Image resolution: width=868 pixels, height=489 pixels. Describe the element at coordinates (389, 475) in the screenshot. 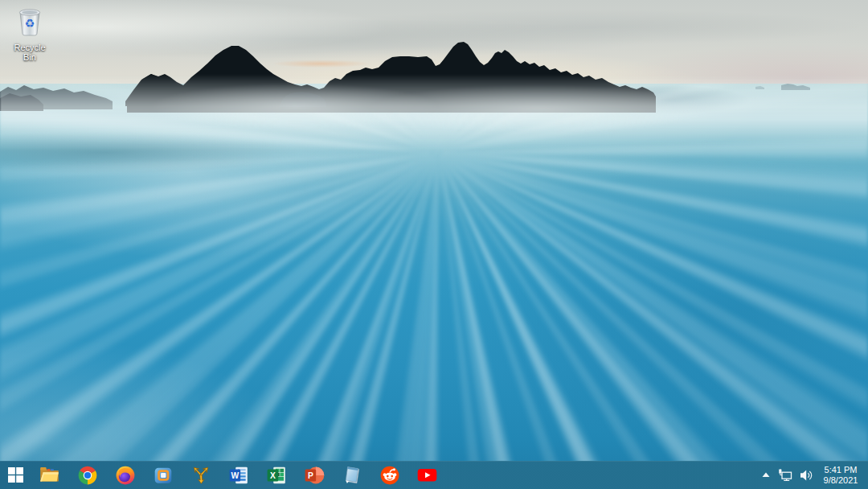

I see `taskbar-reddit` at that location.